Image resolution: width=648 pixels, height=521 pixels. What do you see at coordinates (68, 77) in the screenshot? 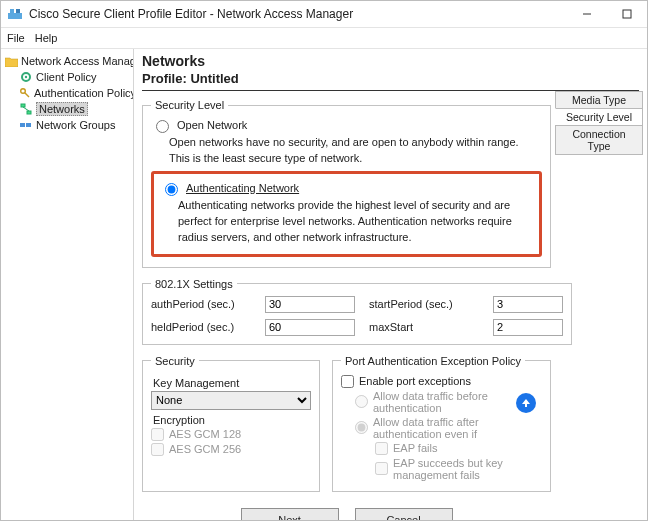
I see `tree-item-client-policy: Client Policy` at bounding box center [68, 77].